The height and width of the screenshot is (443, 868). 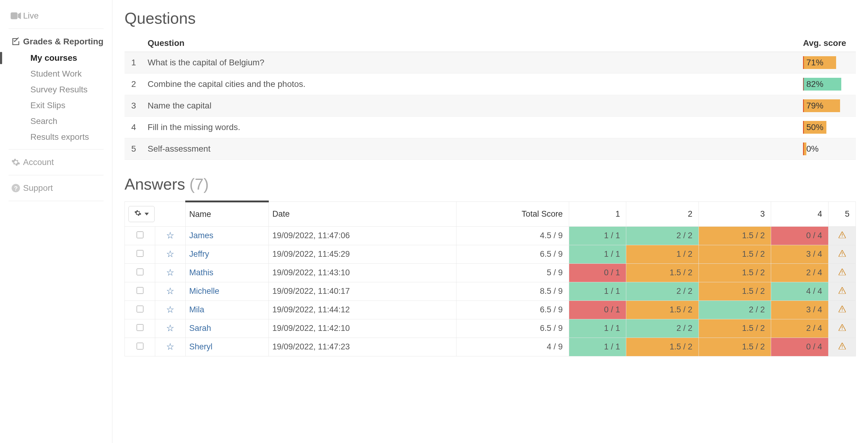 I want to click on col-name: Name, so click(x=227, y=214).